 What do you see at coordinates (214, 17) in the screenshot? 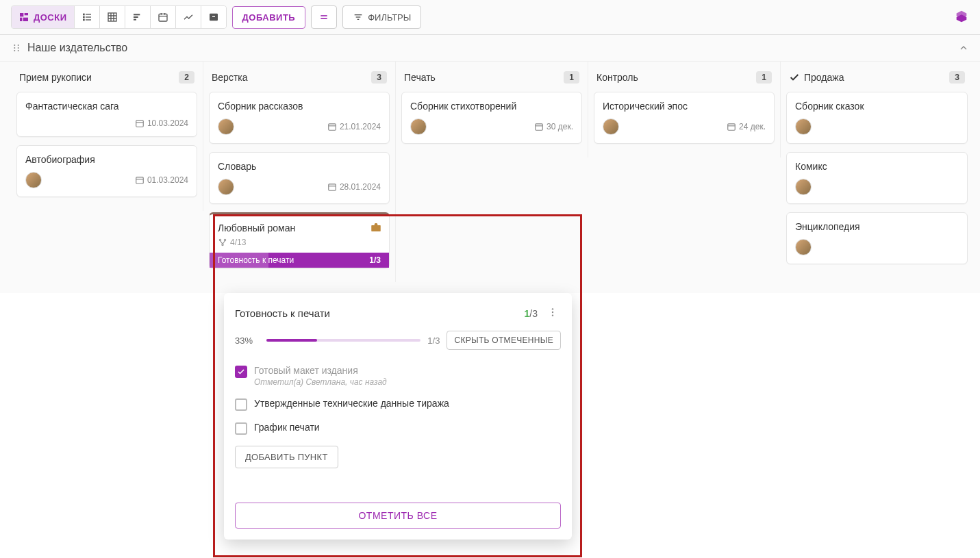
I see `view-archive-button` at bounding box center [214, 17].